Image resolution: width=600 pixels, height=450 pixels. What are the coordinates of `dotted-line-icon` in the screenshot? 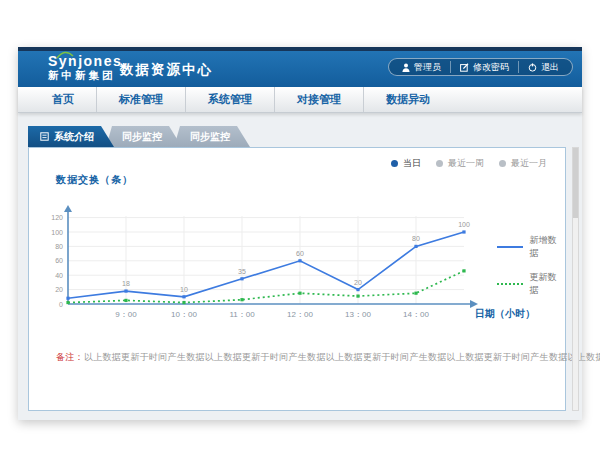 It's located at (510, 284).